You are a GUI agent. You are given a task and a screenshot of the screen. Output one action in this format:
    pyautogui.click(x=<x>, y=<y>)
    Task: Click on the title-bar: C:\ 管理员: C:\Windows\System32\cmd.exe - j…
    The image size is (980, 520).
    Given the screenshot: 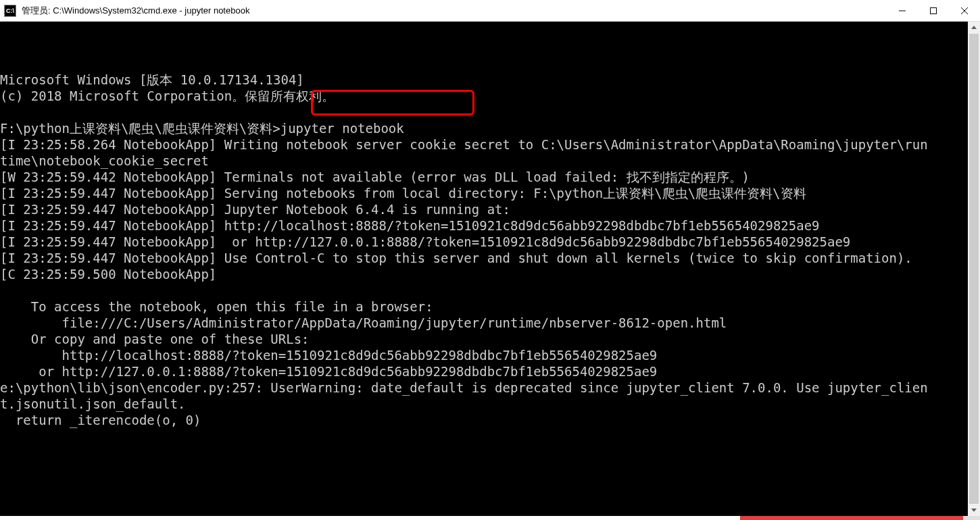 What is the action you would take?
    pyautogui.click(x=490, y=11)
    